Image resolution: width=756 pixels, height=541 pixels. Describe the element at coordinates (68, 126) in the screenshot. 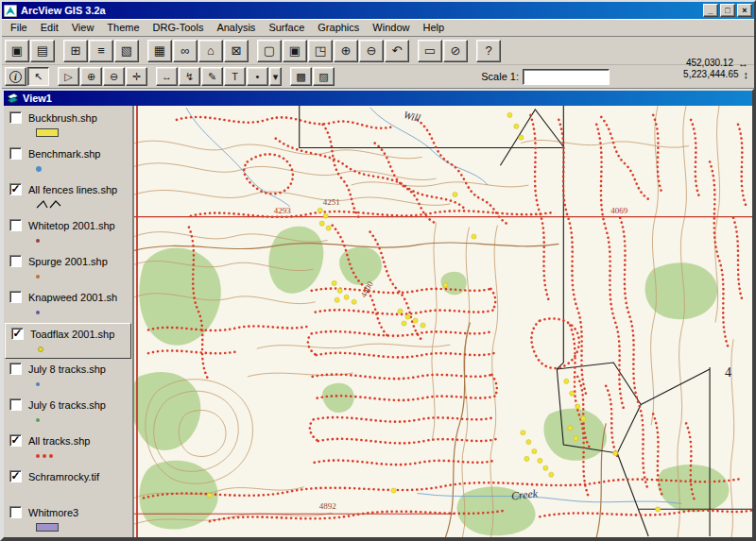

I see `layer-buckbrush: Buckbrush.shp` at that location.